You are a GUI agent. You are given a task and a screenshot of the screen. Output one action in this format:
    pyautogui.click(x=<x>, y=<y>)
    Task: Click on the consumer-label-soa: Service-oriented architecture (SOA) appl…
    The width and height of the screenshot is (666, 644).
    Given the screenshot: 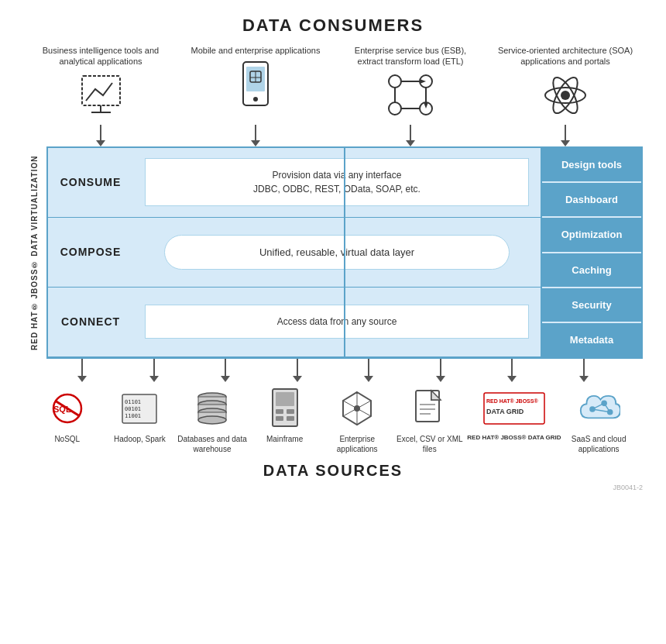 What is the action you would take?
    pyautogui.click(x=565, y=56)
    